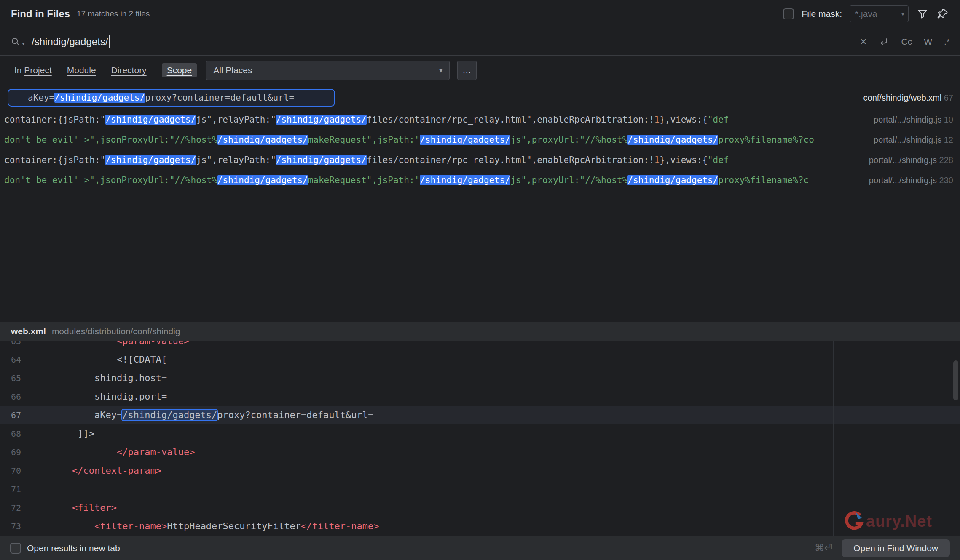 The width and height of the screenshot is (960, 560). Describe the element at coordinates (70, 42) in the screenshot. I see `search-input: /shindig/gadgets/` at that location.